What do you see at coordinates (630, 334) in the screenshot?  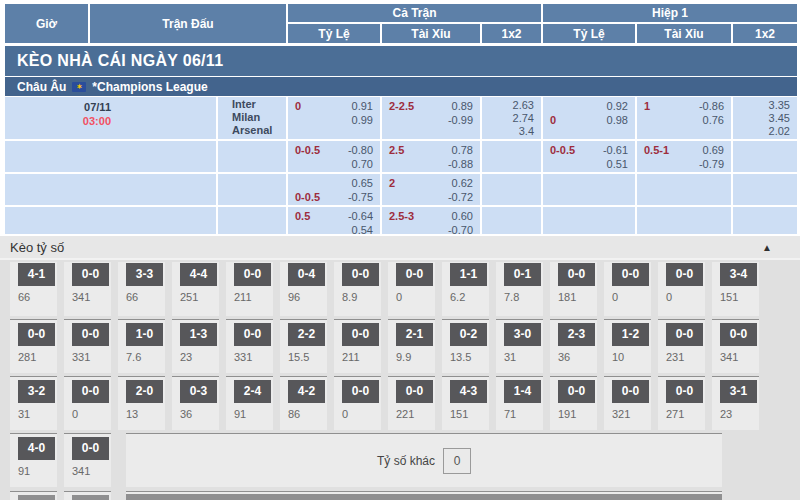 I see `score-box: 1-2` at bounding box center [630, 334].